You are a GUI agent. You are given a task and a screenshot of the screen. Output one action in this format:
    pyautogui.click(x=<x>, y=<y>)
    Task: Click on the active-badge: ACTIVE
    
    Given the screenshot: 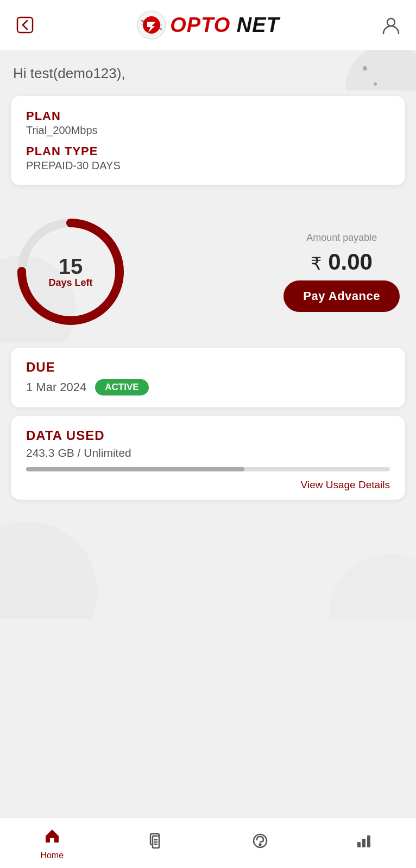 What is the action you would take?
    pyautogui.click(x=122, y=387)
    